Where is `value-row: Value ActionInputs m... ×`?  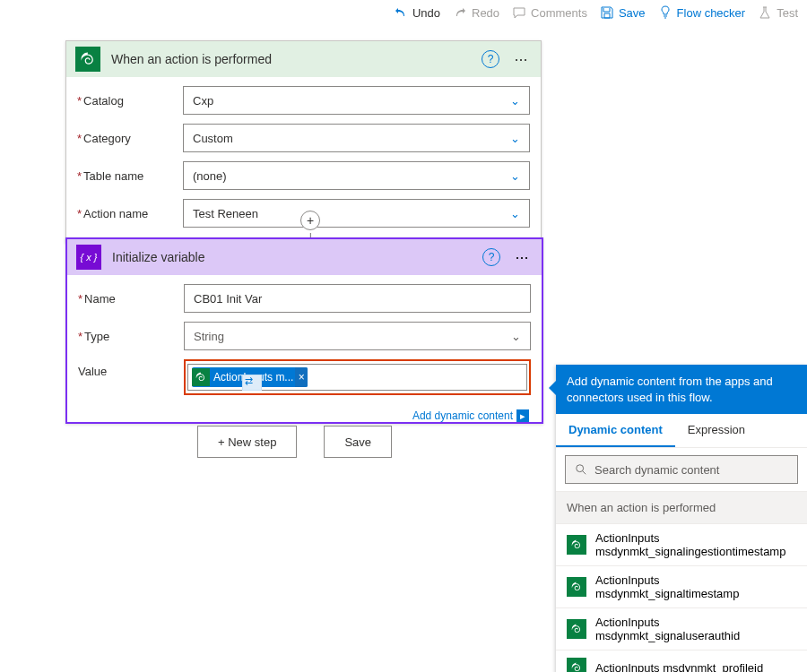 value-row: Value ActionInputs m... × is located at coordinates (305, 377).